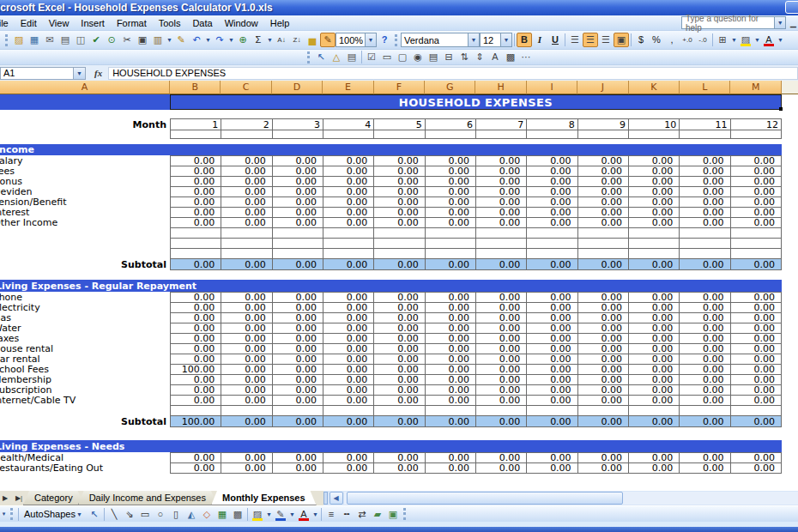  Describe the element at coordinates (590, 39) in the screenshot. I see `align-center-icon: ☰` at that location.